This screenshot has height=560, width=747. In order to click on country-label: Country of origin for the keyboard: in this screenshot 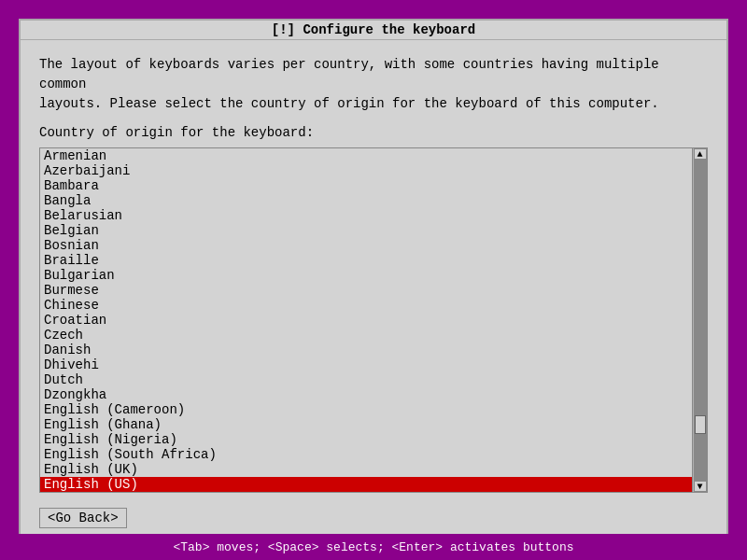, I will do `click(374, 133)`.